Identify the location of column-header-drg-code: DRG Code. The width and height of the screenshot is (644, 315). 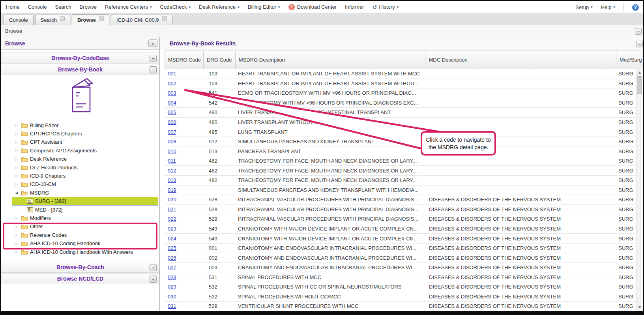
(219, 60).